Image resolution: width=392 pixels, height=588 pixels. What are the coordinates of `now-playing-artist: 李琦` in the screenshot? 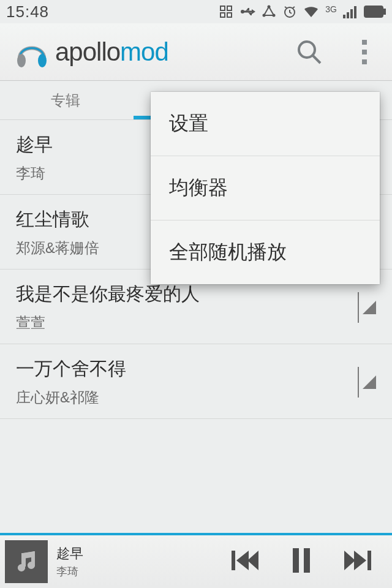 It's located at (144, 571).